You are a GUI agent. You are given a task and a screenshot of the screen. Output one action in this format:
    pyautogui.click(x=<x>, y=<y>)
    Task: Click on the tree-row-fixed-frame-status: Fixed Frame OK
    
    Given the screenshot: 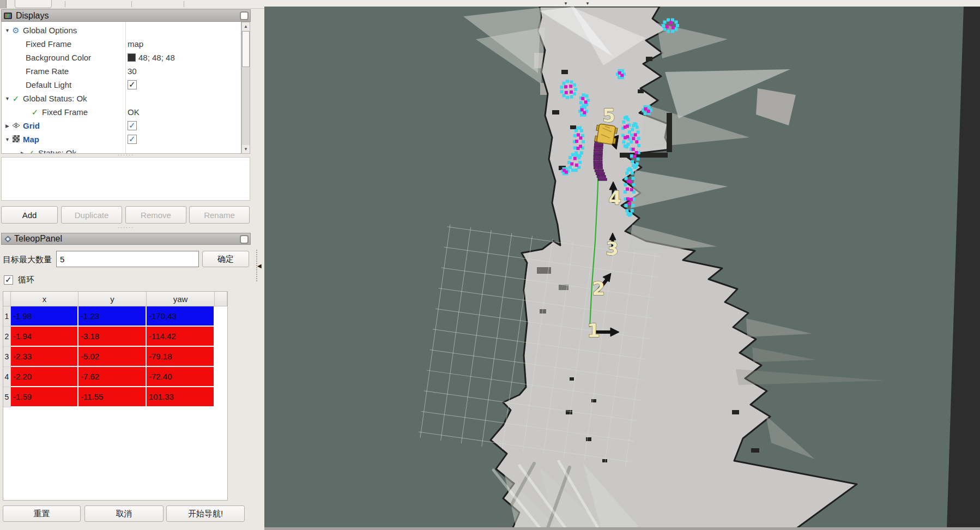 What is the action you would take?
    pyautogui.click(x=121, y=112)
    